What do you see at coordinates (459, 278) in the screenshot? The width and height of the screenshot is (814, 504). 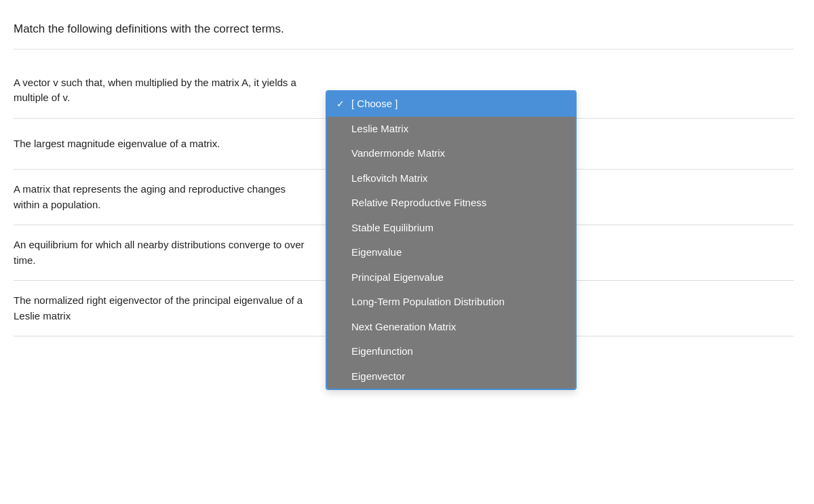 I see `option-label: Principal Eigenvalue` at bounding box center [459, 278].